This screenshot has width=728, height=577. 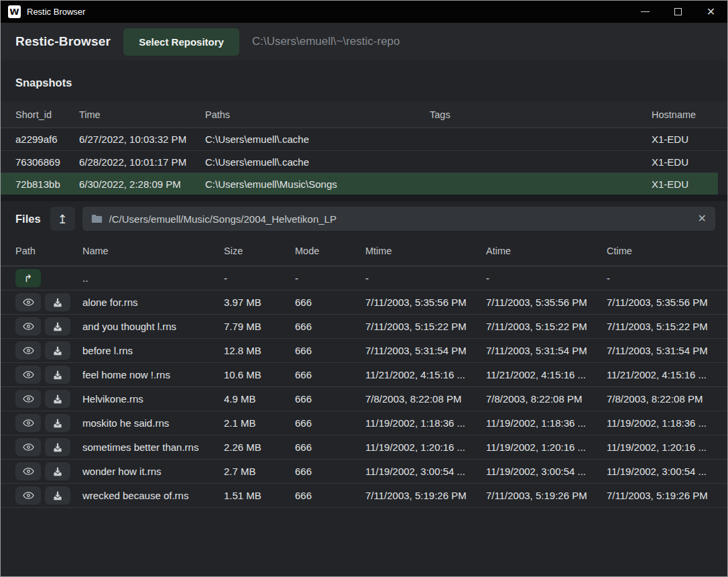 I want to click on file-atime: 7/11/2003, 5:31:54 PM, so click(x=546, y=350).